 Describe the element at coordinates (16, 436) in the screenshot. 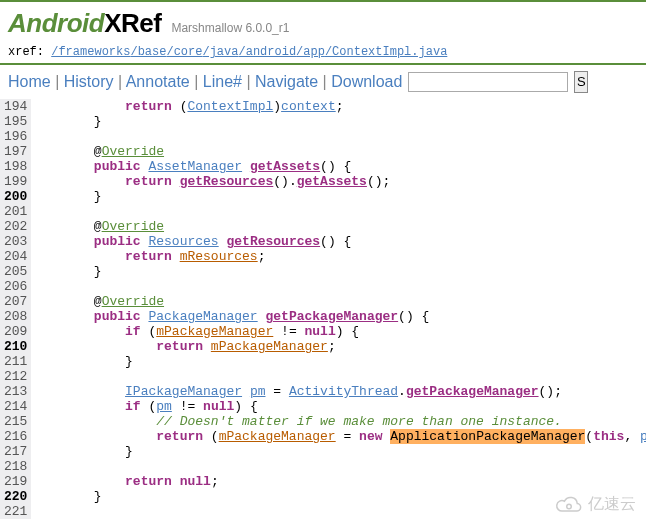

I see `line-number: 216` at that location.